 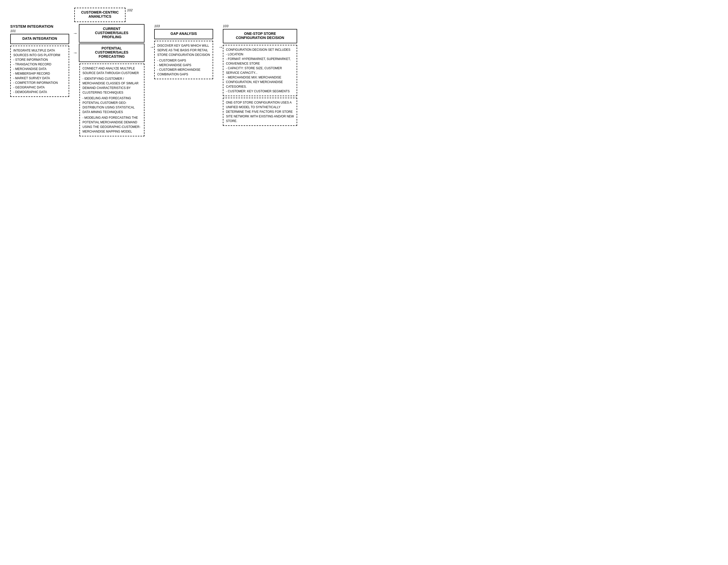 What do you see at coordinates (152, 37) in the screenshot?
I see `arrow-col2-col3: →` at bounding box center [152, 37].